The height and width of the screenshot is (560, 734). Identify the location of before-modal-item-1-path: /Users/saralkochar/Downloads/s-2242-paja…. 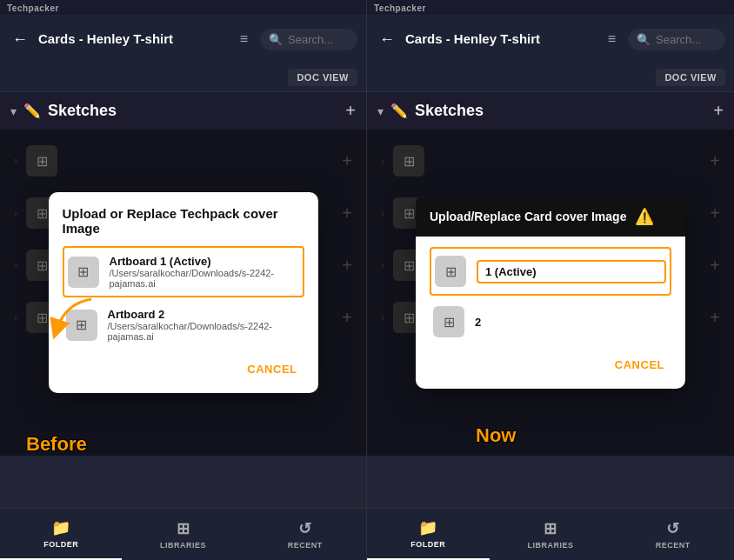
(204, 278).